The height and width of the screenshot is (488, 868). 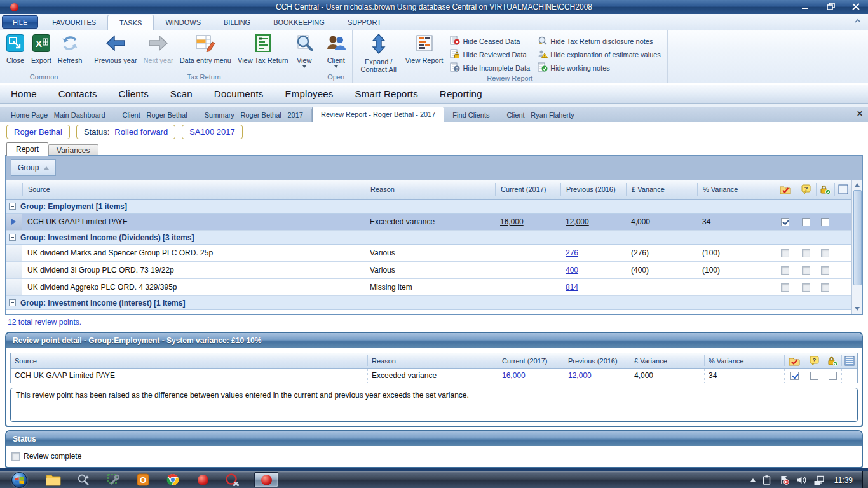 I want to click on review-point-row: UK dividend Marks and Spencer Group PLC …, so click(x=428, y=253).